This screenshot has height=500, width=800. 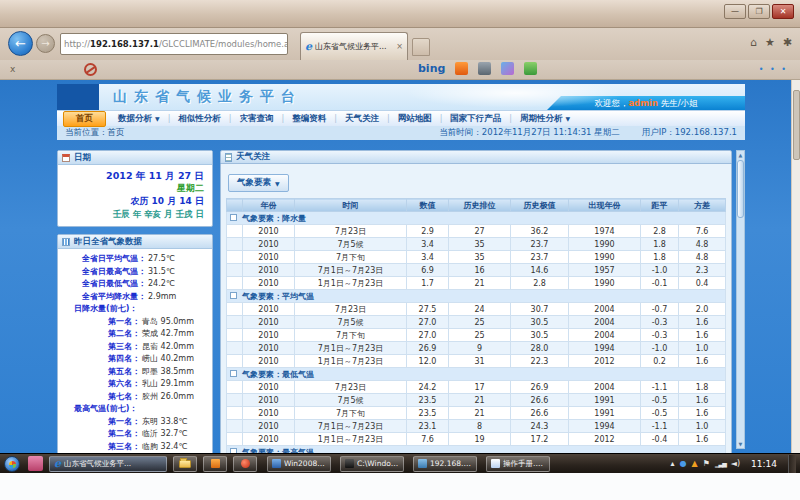 I want to click on taskbar-clock: 11:14, so click(x=764, y=464).